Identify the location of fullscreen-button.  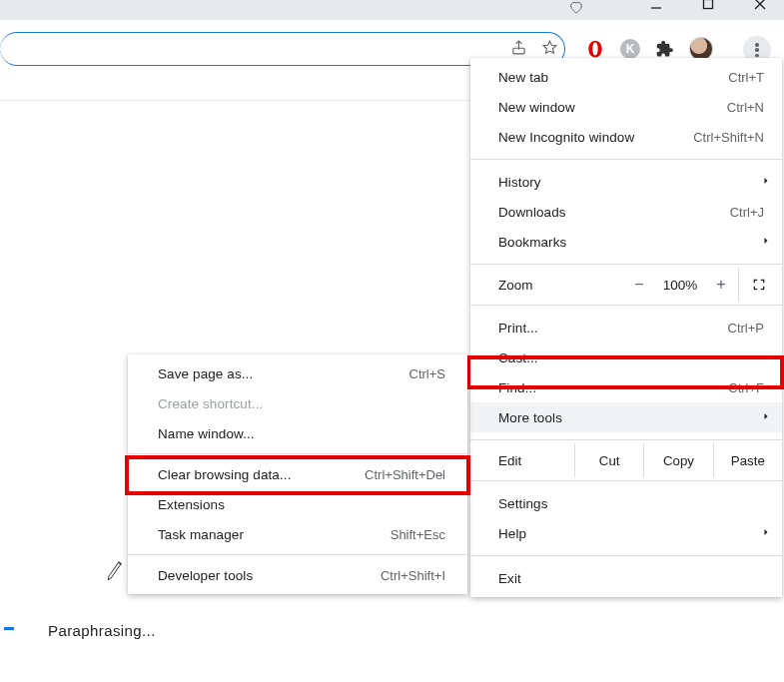
(760, 285).